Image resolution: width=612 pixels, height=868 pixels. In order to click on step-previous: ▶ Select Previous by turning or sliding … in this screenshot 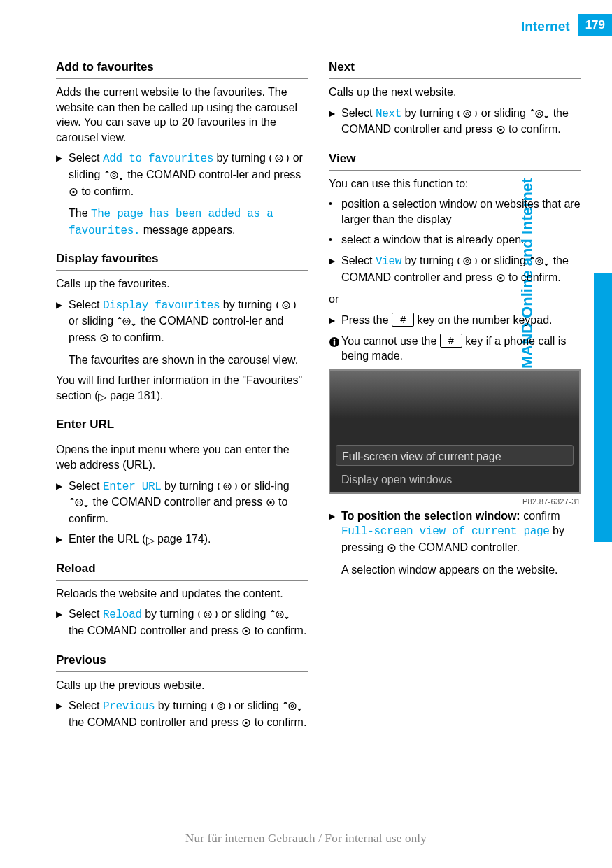, I will do `click(182, 715)`.